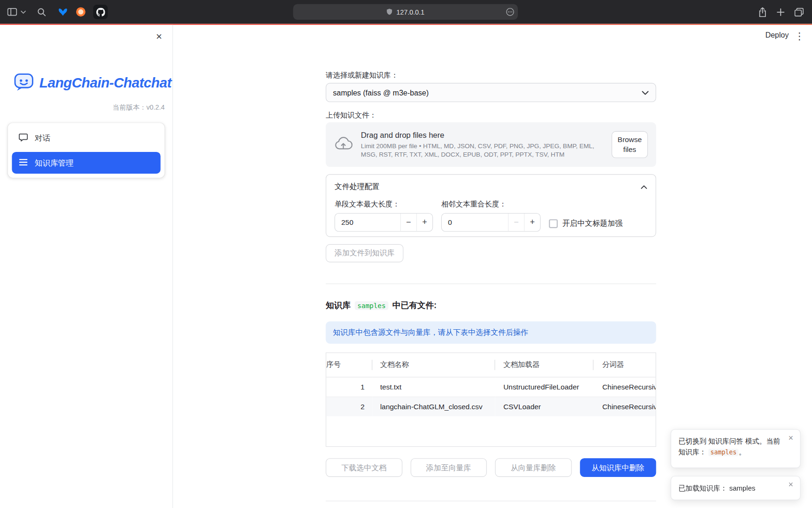 Image resolution: width=812 pixels, height=508 pixels. I want to click on col-header-index: 序号, so click(349, 365).